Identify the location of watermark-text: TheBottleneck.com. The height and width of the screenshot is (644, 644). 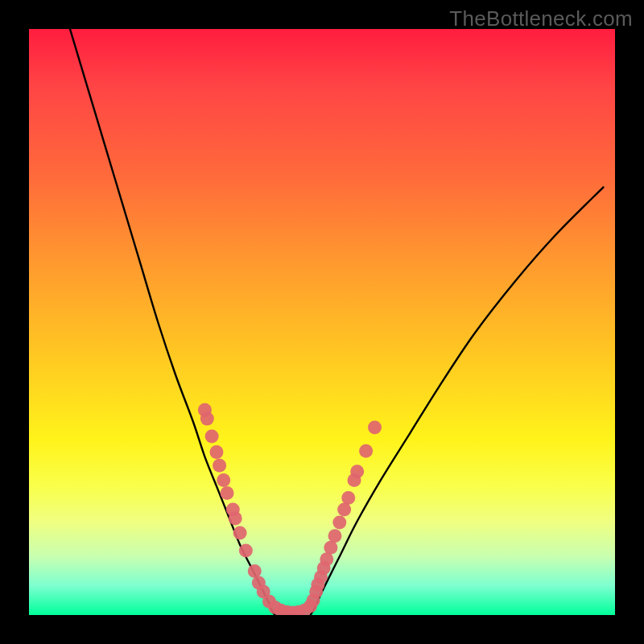
(541, 19).